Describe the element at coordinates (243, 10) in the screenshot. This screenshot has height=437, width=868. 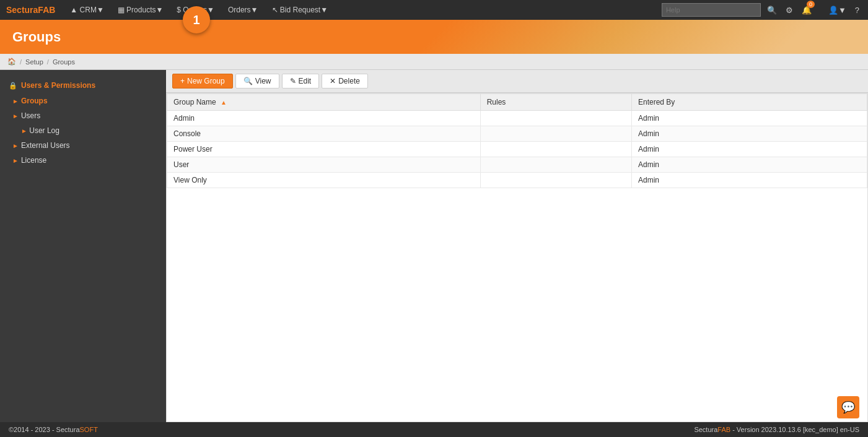
I see `nav-orders: Orders▼` at that location.